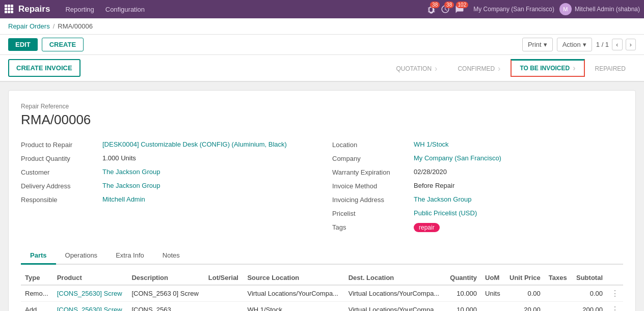  I want to click on status-quotation: QUOTATION ›, so click(417, 68).